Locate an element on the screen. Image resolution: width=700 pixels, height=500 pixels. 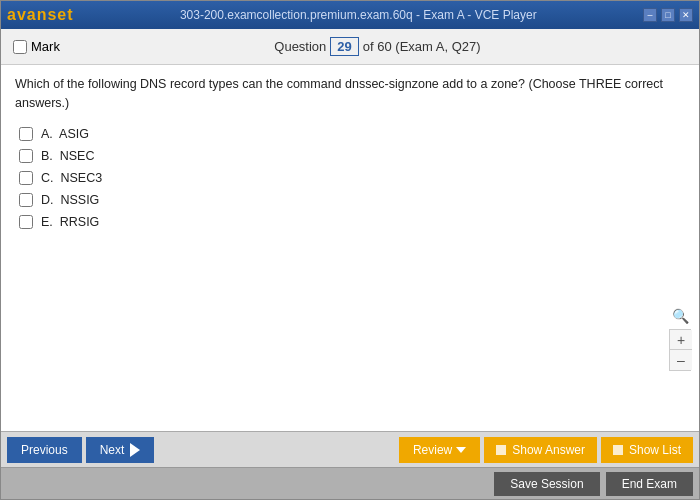
option-a-checkbox is located at coordinates (26, 134).